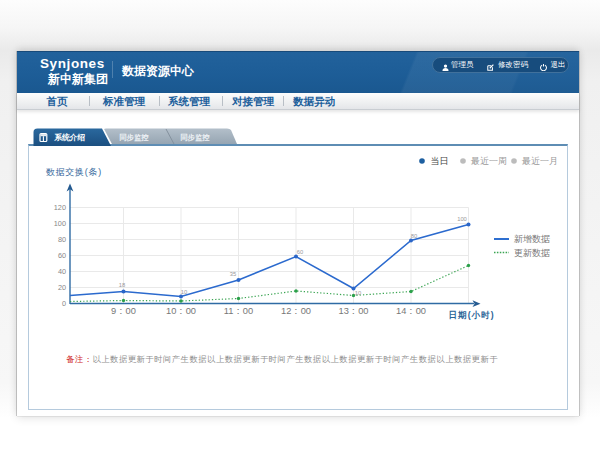 The height and width of the screenshot is (450, 600). I want to click on svg-text: 最近一周, so click(488, 161).